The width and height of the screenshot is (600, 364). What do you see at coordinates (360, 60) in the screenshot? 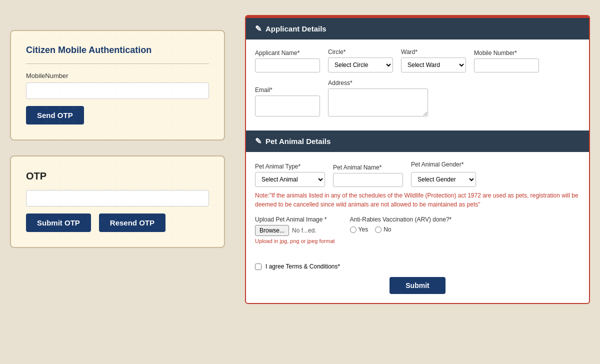
I see `circle-group: Circle* Select Circle Circle 1 Circle 2 …` at bounding box center [360, 60].